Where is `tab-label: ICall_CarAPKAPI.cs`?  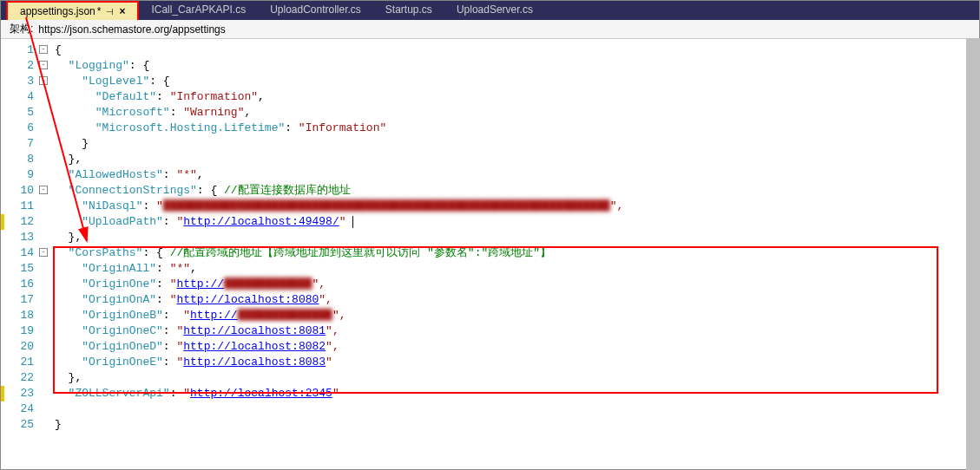
tab-label: ICall_CarAPKAPI.cs is located at coordinates (198, 10).